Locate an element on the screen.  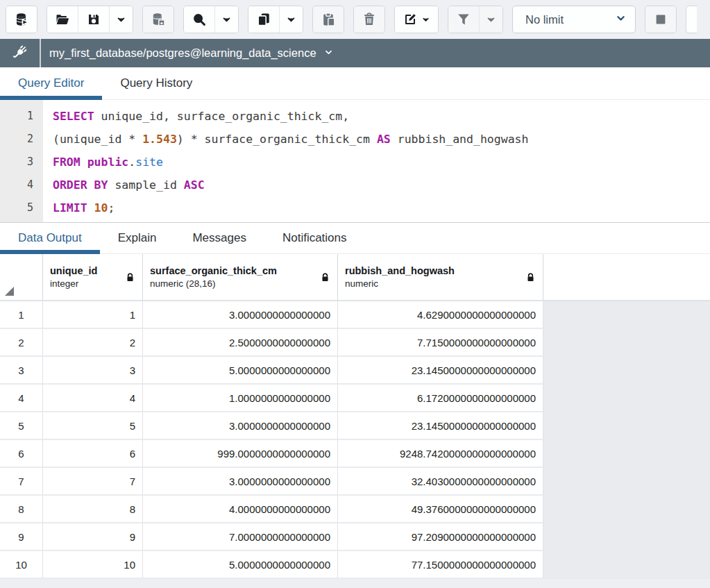
connection-selector: my_first_database/postgres@learning_data… is located at coordinates (187, 53).